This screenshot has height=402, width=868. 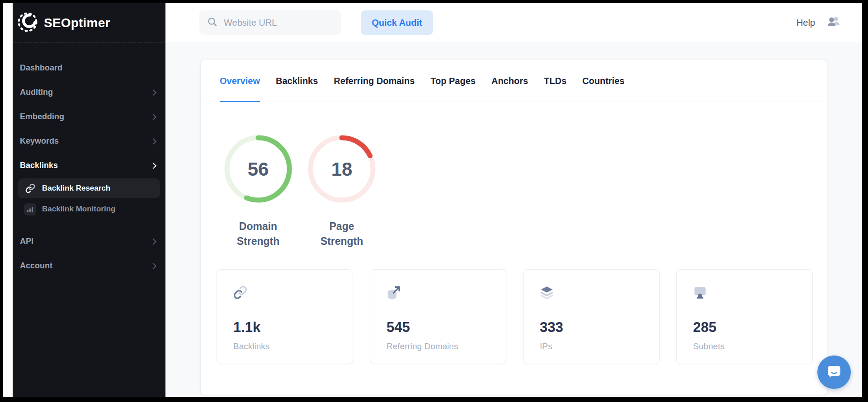 What do you see at coordinates (745, 317) in the screenshot?
I see `stat-card-subnets: 285 Subnets` at bounding box center [745, 317].